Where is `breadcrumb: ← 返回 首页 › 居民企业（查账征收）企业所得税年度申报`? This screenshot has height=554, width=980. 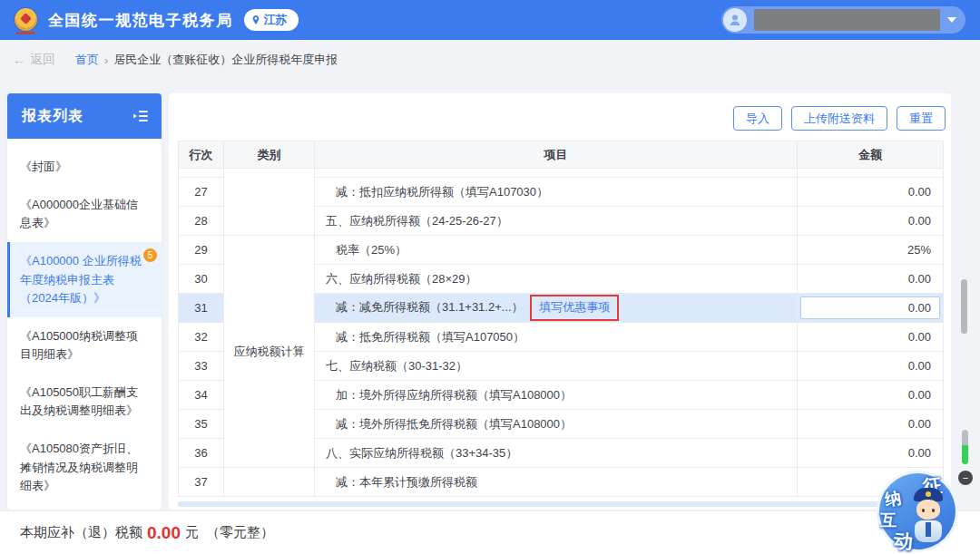 breadcrumb: ← 返回 首页 › 居民企业（查账征收）企业所得税年度申报 is located at coordinates (175, 60).